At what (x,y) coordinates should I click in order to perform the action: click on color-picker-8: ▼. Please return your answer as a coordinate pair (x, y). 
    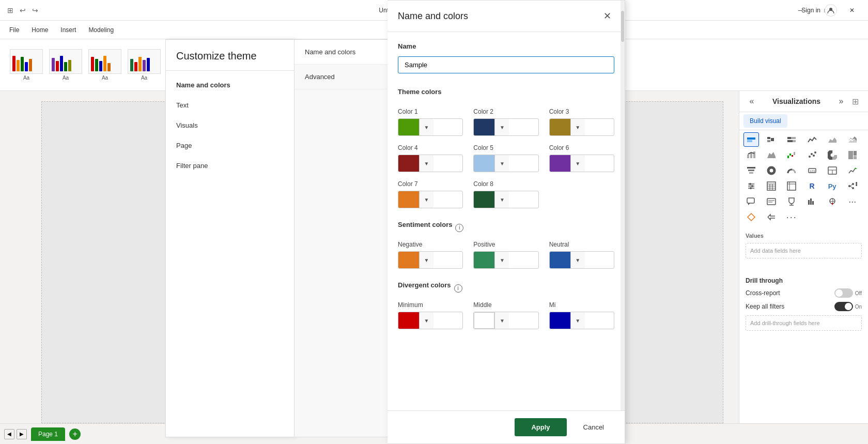
    Looking at the image, I should click on (506, 200).